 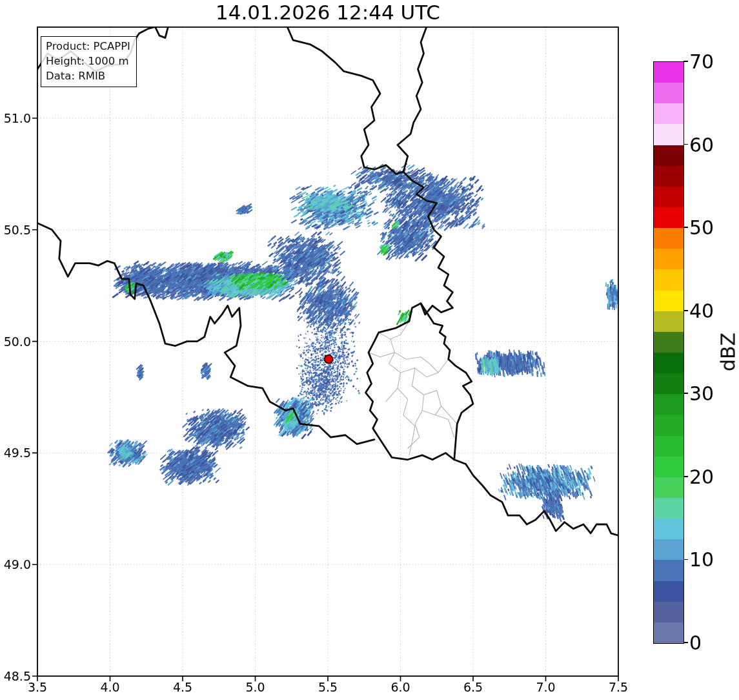 What do you see at coordinates (473, 687) in the screenshot?
I see `x-tick-label: 6.5` at bounding box center [473, 687].